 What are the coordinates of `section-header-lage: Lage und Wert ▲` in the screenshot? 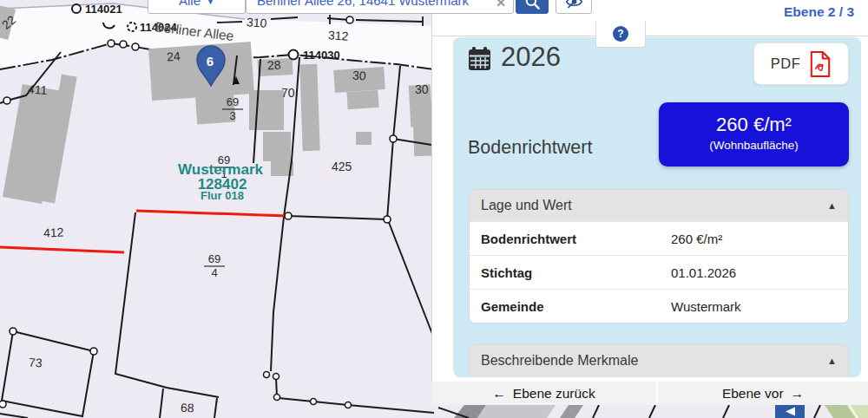 It's located at (659, 206).